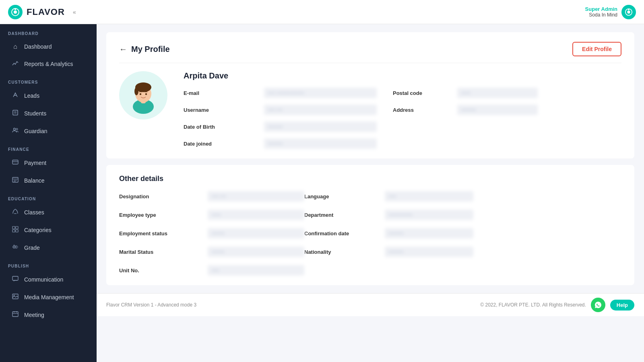 This screenshot has width=644, height=362. Describe the element at coordinates (15, 163) in the screenshot. I see `payment-icon` at that location.